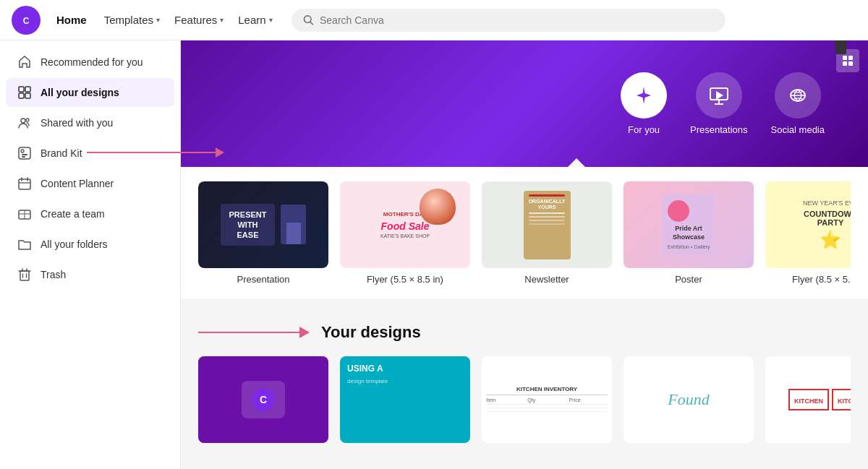 The image size is (868, 469). What do you see at coordinates (263, 233) in the screenshot?
I see `template-card-presentation: PRESENTWITHEASE Presentation` at bounding box center [263, 233].